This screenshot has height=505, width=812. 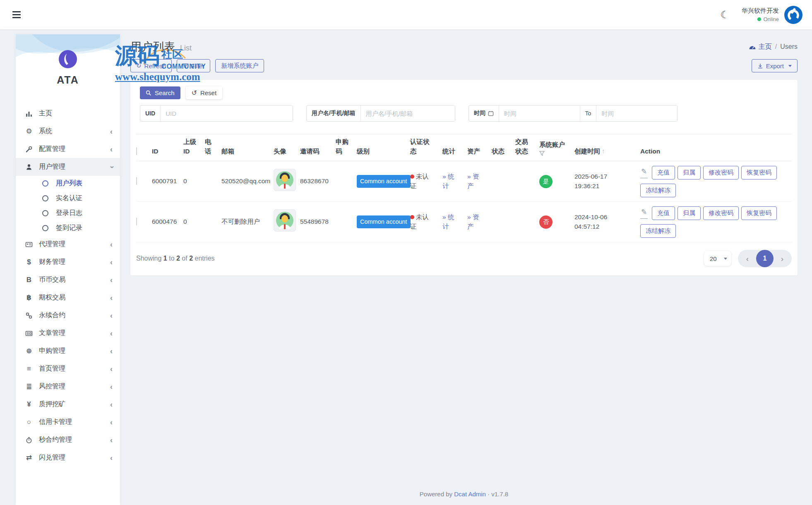 What do you see at coordinates (137, 151) in the screenshot?
I see `select-all-checkbox` at bounding box center [137, 151].